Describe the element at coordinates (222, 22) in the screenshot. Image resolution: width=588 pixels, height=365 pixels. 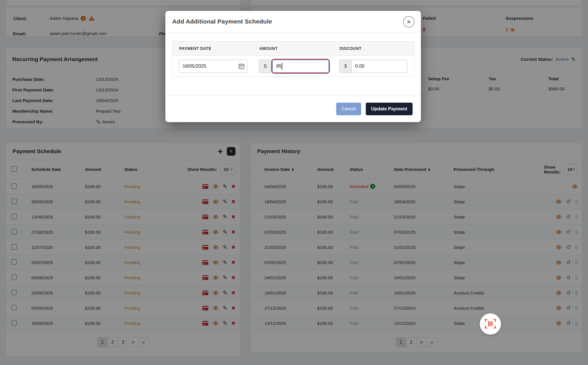
I see `modal-title: Add Additional Payment Schedule` at that location.